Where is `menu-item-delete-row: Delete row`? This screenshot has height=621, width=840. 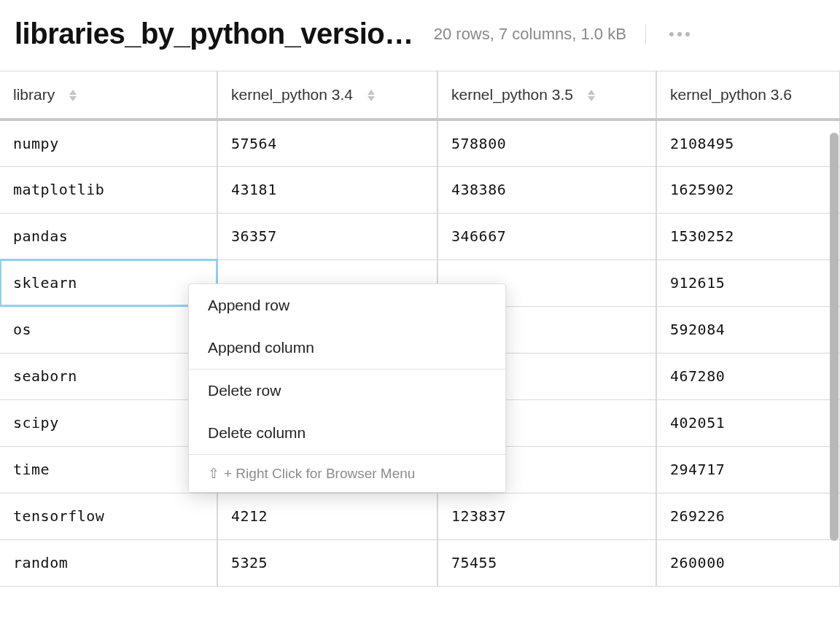
menu-item-delete-row: Delete row is located at coordinates (347, 391).